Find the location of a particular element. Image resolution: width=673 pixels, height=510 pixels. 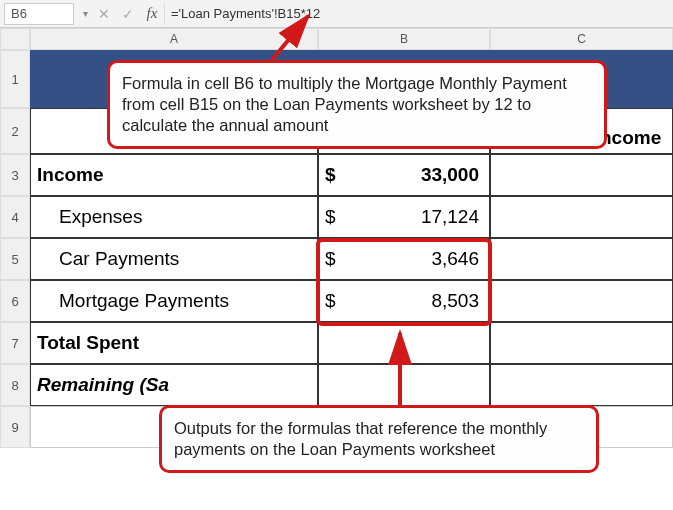

cell-B6: $8,503 is located at coordinates (404, 301).